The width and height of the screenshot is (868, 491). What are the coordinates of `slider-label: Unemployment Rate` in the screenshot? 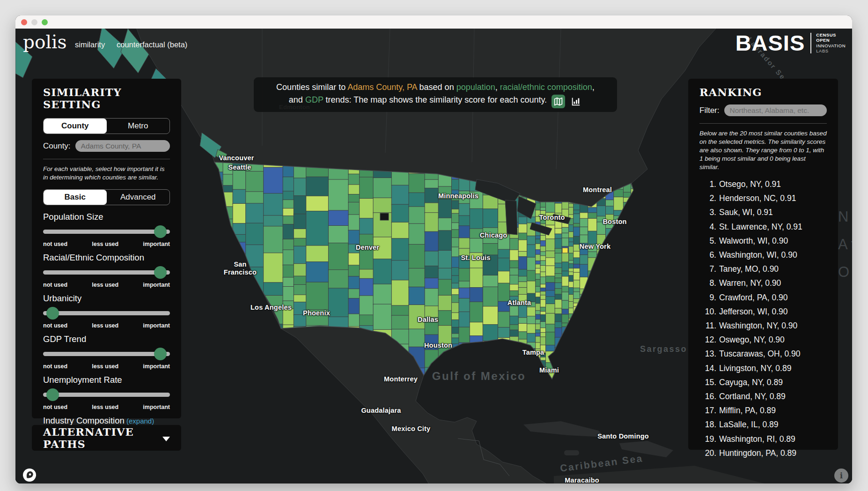 It's located at (107, 380).